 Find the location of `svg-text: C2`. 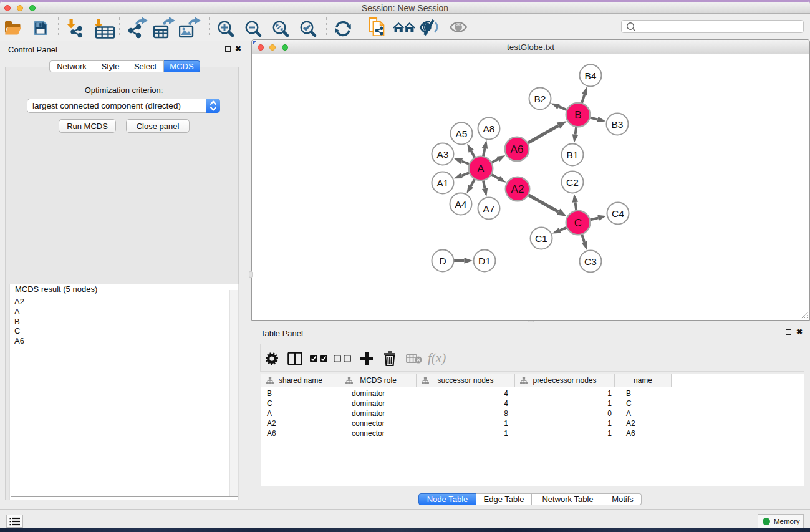

svg-text: C2 is located at coordinates (572, 182).